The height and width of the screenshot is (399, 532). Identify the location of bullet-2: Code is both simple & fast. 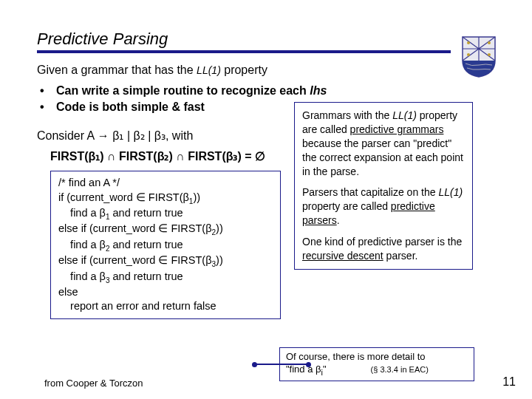
(266, 107).